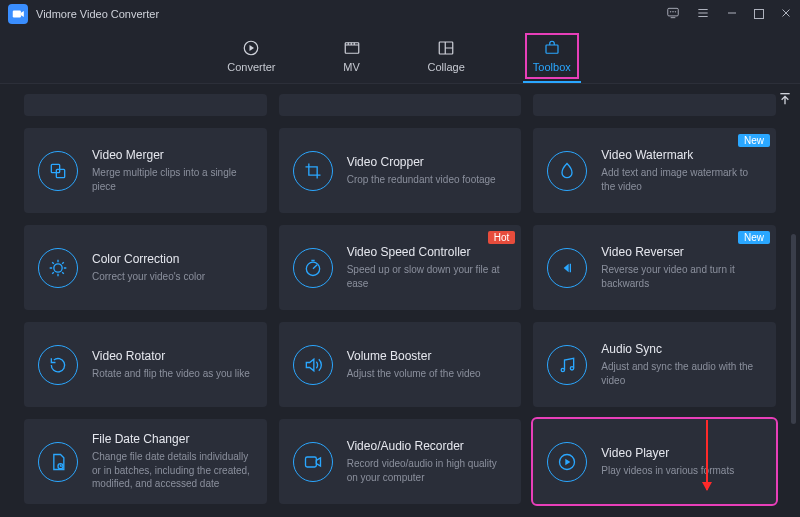 Image resolution: width=800 pixels, height=517 pixels. I want to click on tab-label: Toolbox, so click(552, 67).